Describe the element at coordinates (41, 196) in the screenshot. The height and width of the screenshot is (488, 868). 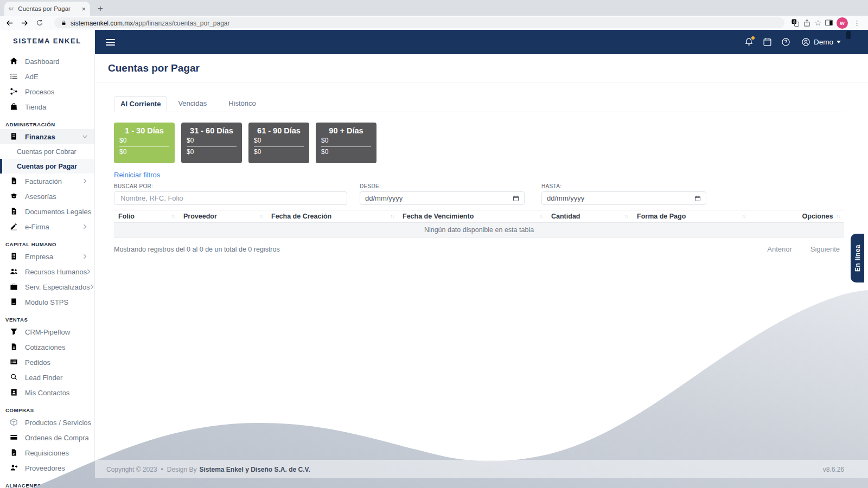
I see `sidebar-item-label: Asesorías` at that location.